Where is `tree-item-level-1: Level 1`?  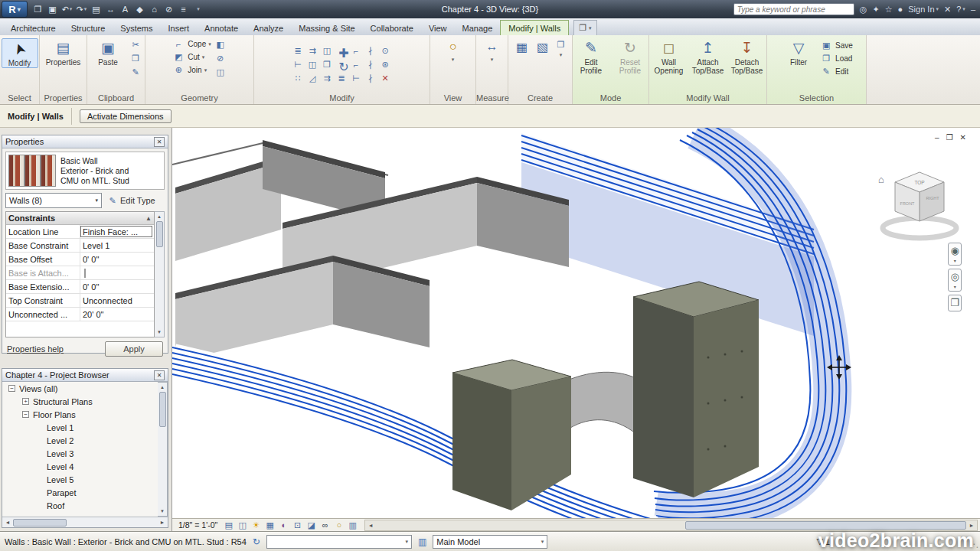 tree-item-level-1: Level 1 is located at coordinates (85, 427).